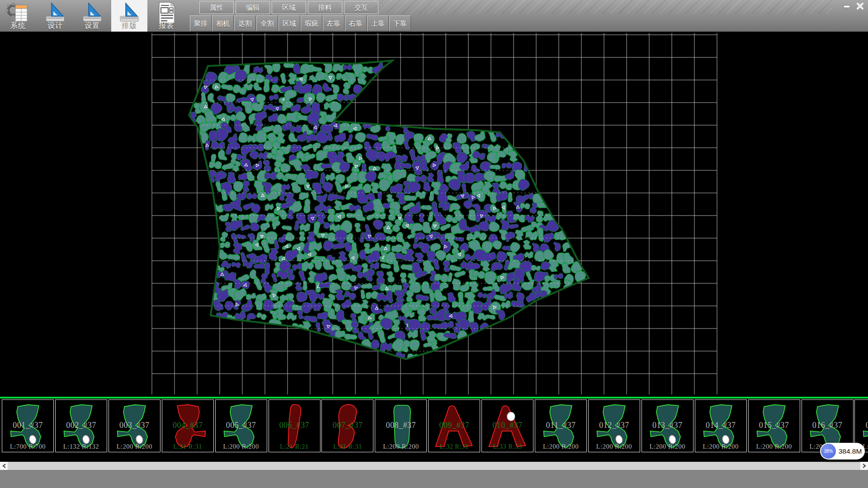 This screenshot has width=868, height=488. What do you see at coordinates (843, 451) in the screenshot?
I see `memory-badge: 38% 384.8M` at bounding box center [843, 451].